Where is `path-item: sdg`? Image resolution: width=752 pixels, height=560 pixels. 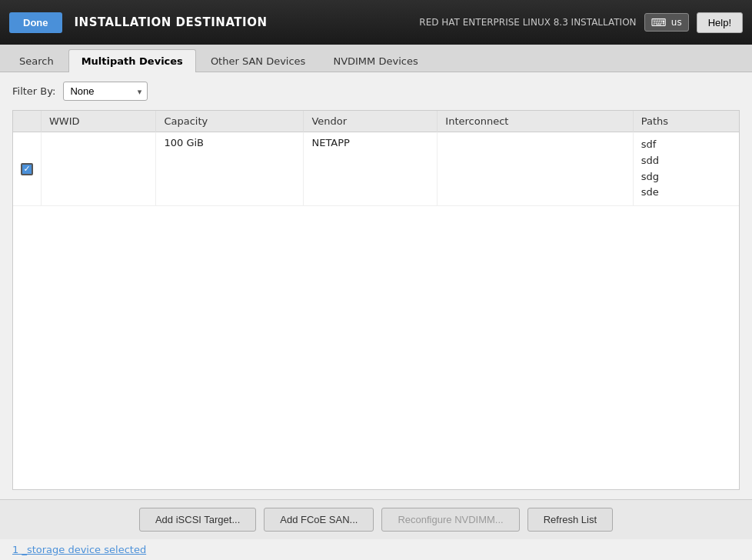 path-item: sdg is located at coordinates (686, 177).